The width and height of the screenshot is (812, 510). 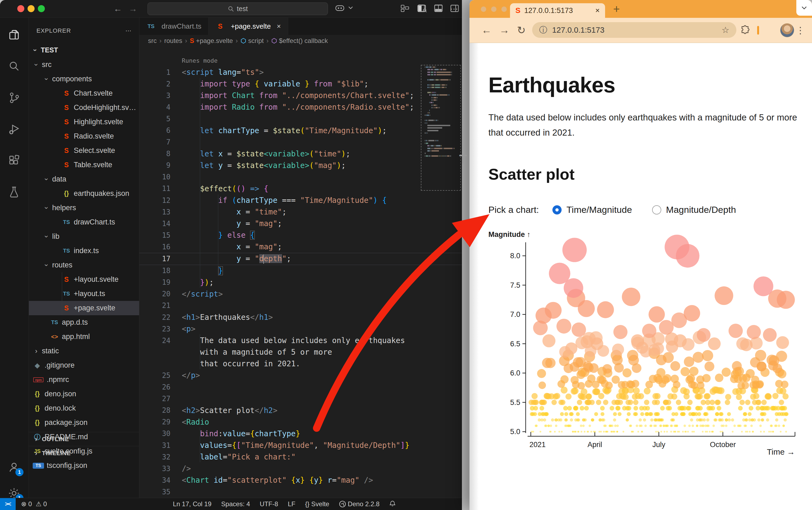 I want to click on tree-file-highlight-svelte: SHighlight.svelte, so click(x=84, y=122).